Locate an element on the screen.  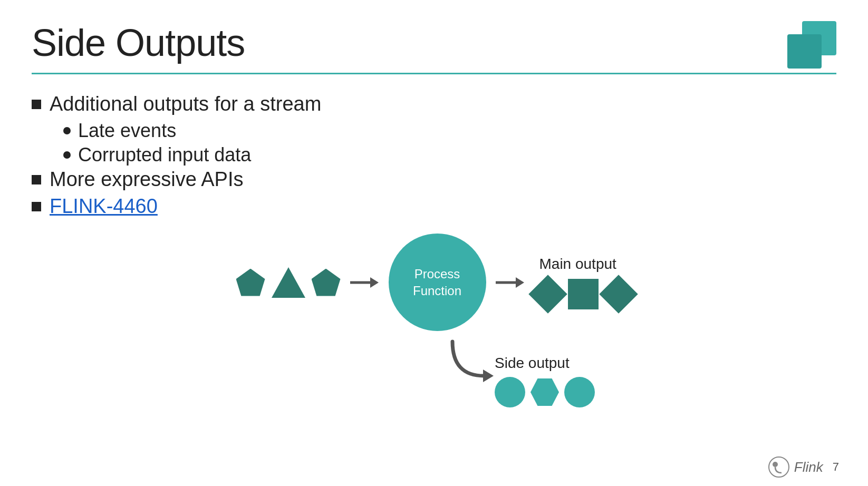
bullet-text-1: Additional outputs for a stream is located at coordinates (186, 104).